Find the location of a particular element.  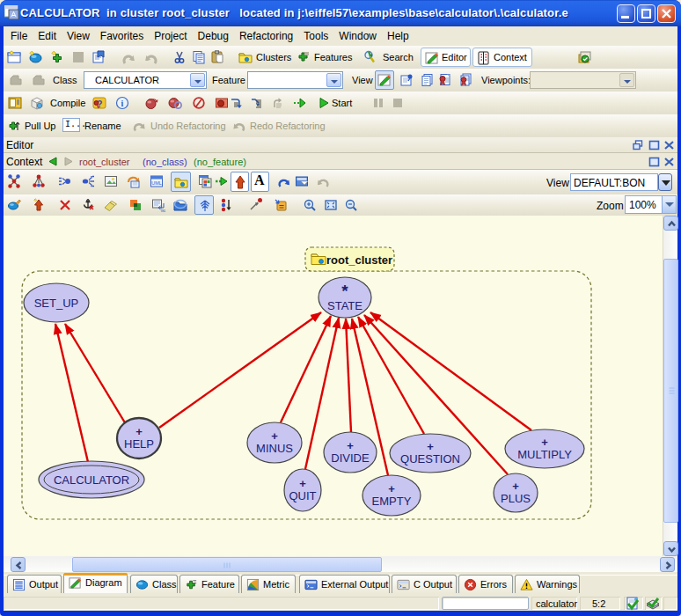

svg-text: CALCULATOR is located at coordinates (92, 480).